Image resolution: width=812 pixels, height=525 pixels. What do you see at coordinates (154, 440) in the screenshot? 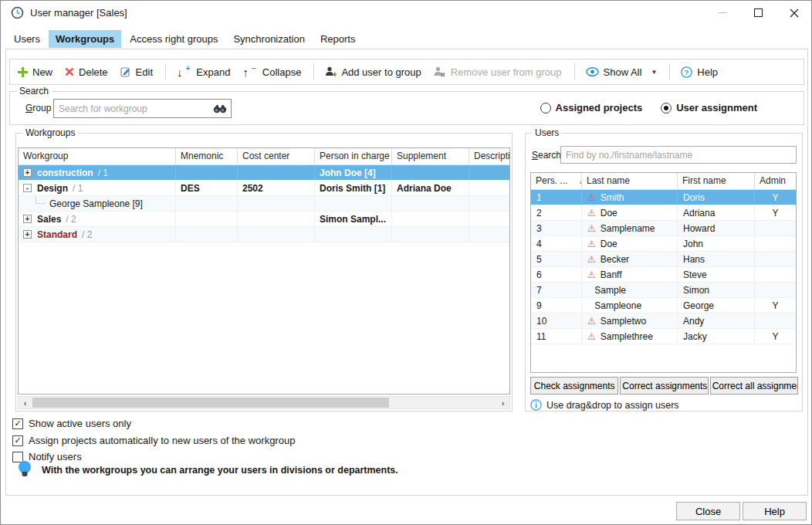
I see `assign-projects-automatically-checkbox: ✓ Assign projects automatically to new u…` at bounding box center [154, 440].